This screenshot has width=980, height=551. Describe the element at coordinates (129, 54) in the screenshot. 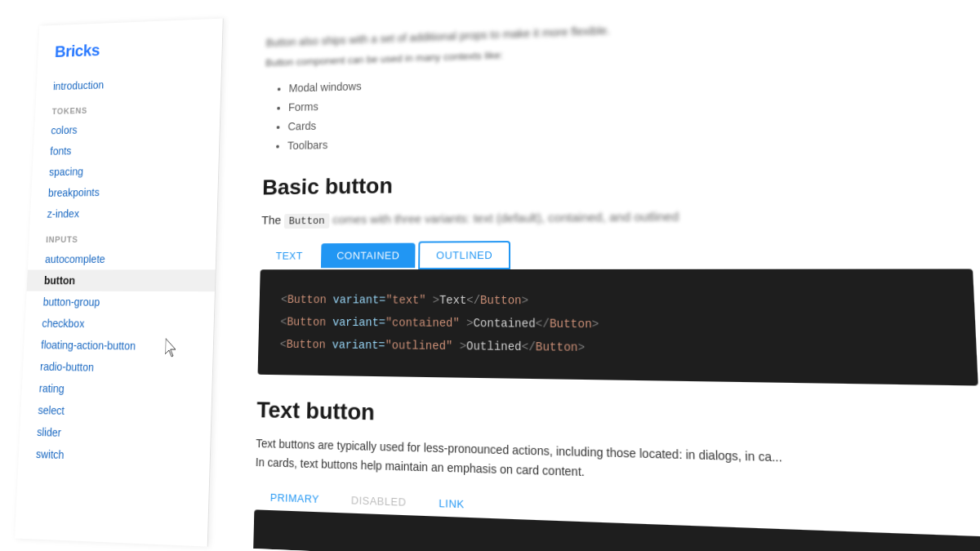

I see `logo: Bricks` at that location.